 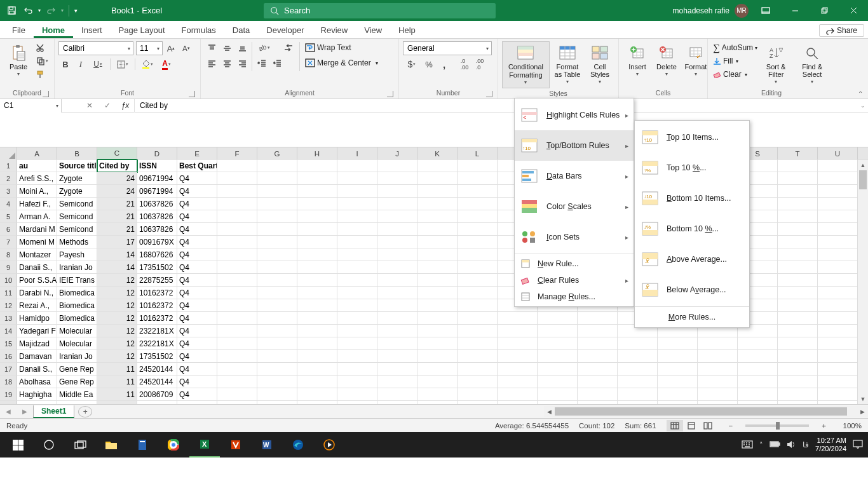 I want to click on wrap-text-button: Wrap Text, so click(x=342, y=48).